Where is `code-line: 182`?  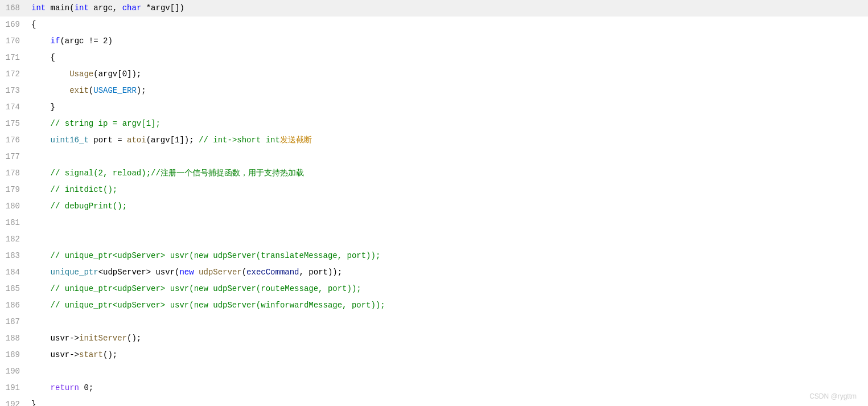 code-line: 182 is located at coordinates (434, 239).